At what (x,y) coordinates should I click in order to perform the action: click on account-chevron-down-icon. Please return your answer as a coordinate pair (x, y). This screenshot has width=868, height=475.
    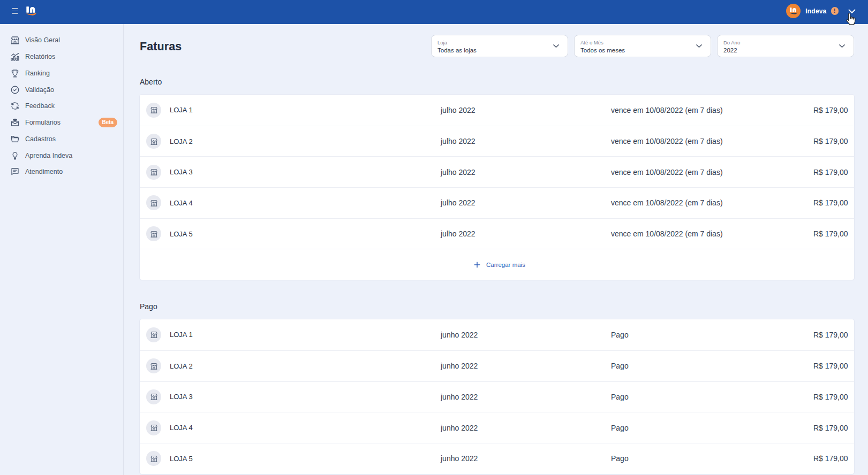
    Looking at the image, I should click on (852, 11).